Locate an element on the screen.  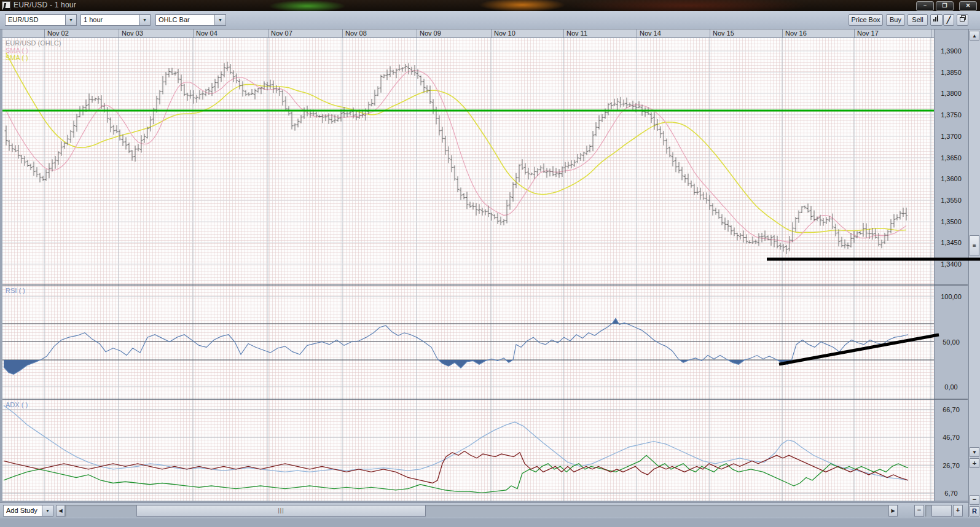
h-zoom-out-button: − is located at coordinates (919, 511).